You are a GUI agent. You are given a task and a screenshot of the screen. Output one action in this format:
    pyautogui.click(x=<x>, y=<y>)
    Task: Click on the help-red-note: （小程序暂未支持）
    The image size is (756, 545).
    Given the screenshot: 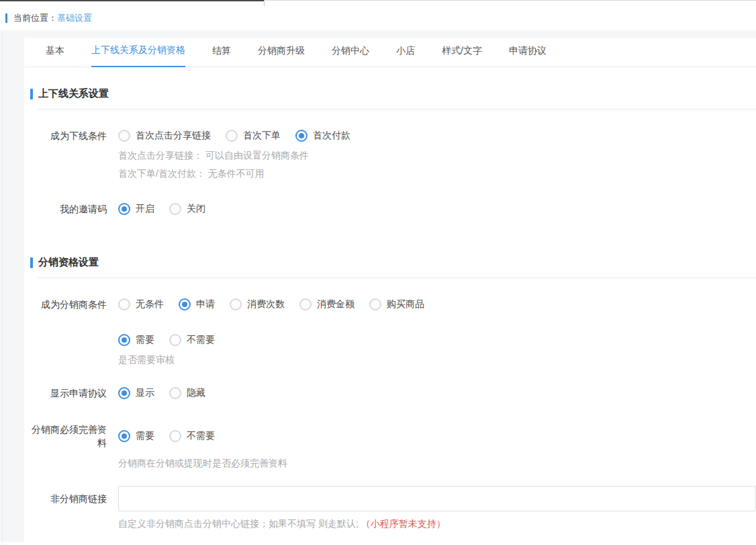 What is the action you would take?
    pyautogui.click(x=404, y=523)
    